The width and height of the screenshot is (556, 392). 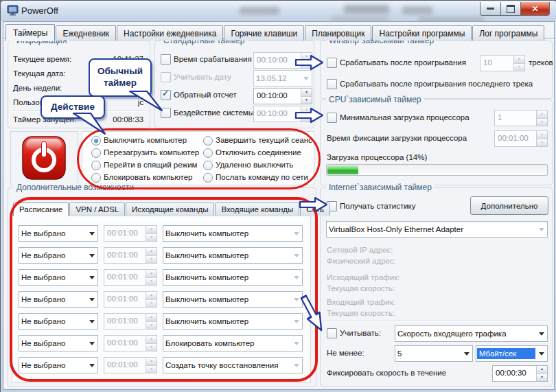 What do you see at coordinates (434, 354) in the screenshot?
I see `not-less-select: 5` at bounding box center [434, 354].